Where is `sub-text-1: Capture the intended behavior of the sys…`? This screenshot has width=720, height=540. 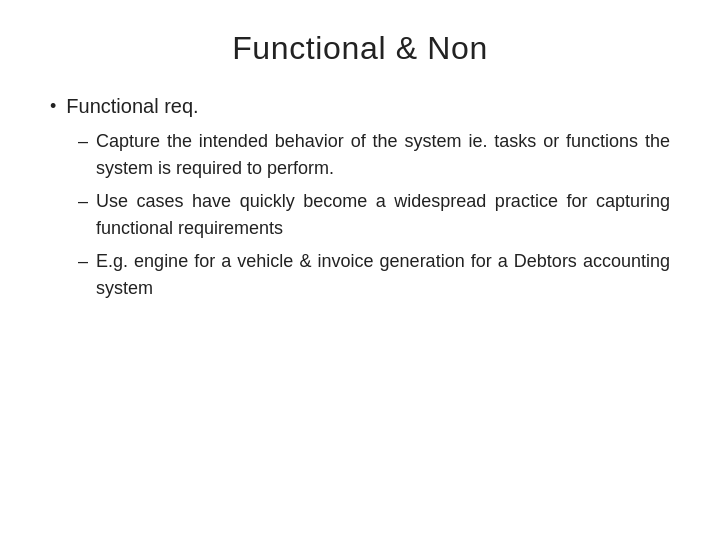
sub-text-1: Capture the intended behavior of the sys… is located at coordinates (383, 155).